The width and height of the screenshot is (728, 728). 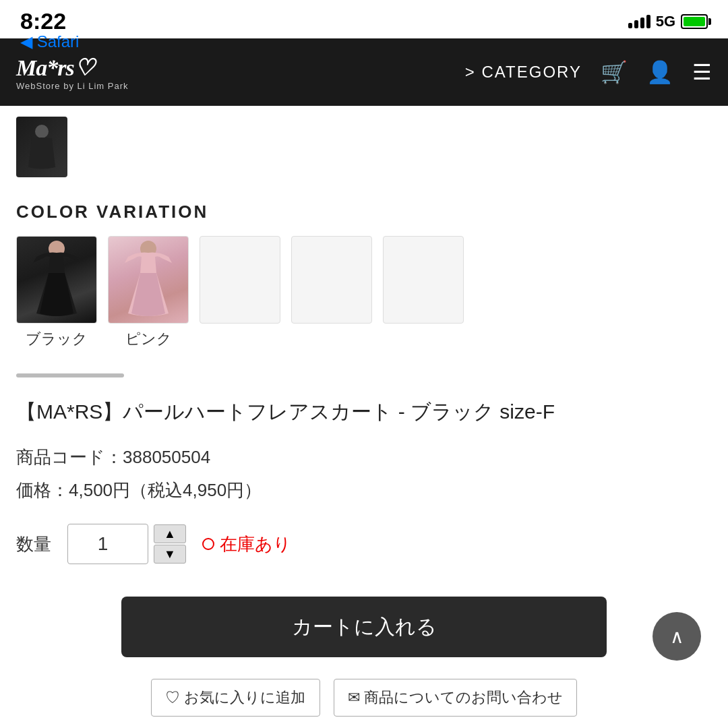 I want to click on status-indicators: 5G, so click(x=668, y=22).